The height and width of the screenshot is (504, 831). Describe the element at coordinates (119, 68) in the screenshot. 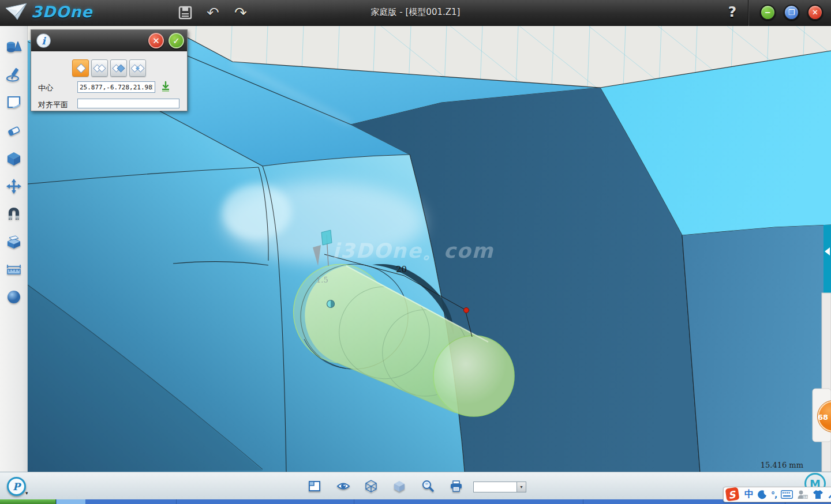

I see `subtract-diamonds-icon` at that location.